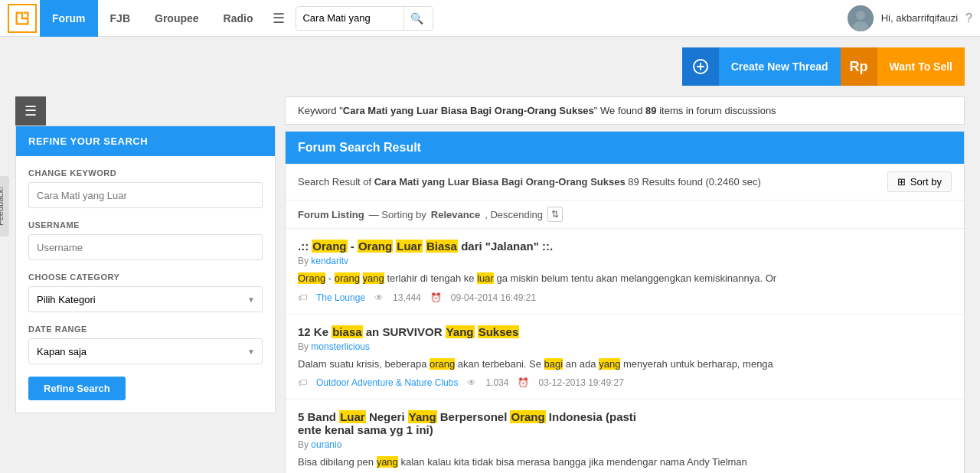  I want to click on keyword-found: We found, so click(622, 110).